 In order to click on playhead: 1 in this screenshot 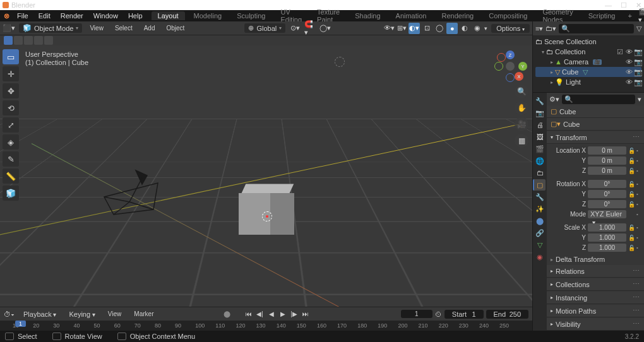, I will do `click(20, 324)`.